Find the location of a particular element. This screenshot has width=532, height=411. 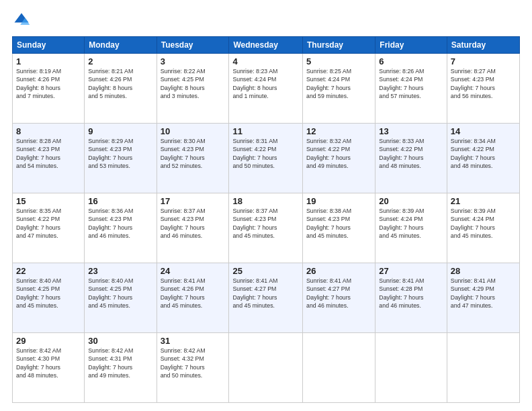

day-number: 22 is located at coordinates (48, 271).